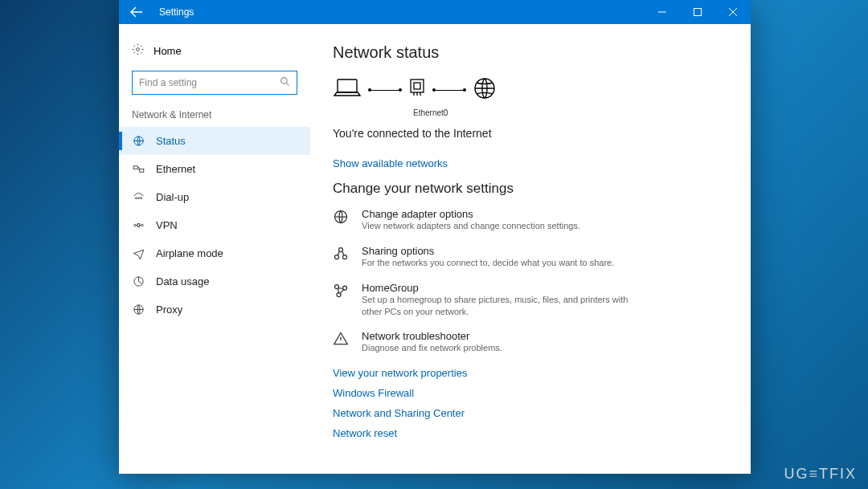 Image resolution: width=868 pixels, height=489 pixels. Describe the element at coordinates (432, 348) in the screenshot. I see `option-desc: Diagnose and fix network problems.` at that location.